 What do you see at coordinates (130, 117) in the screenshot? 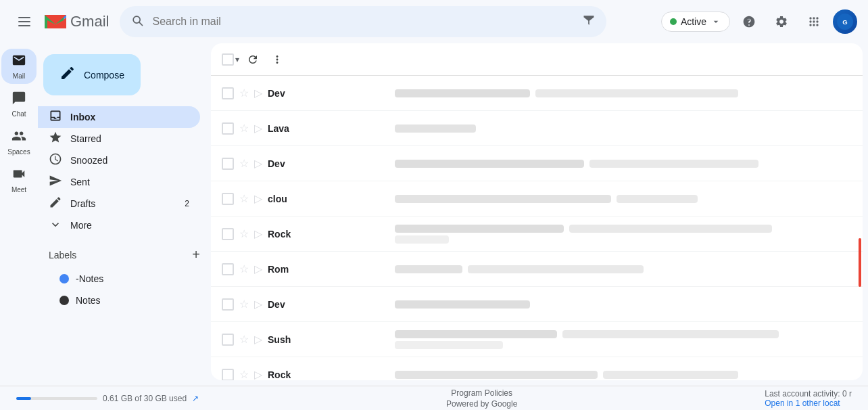
I see `inbox-label: Inbox` at bounding box center [130, 117].